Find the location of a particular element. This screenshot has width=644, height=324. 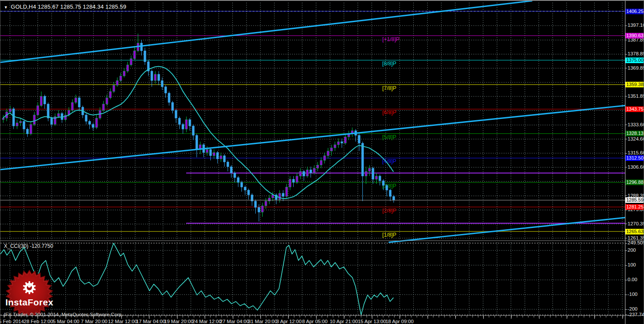

price-level-badge: 1406.25 is located at coordinates (634, 11).